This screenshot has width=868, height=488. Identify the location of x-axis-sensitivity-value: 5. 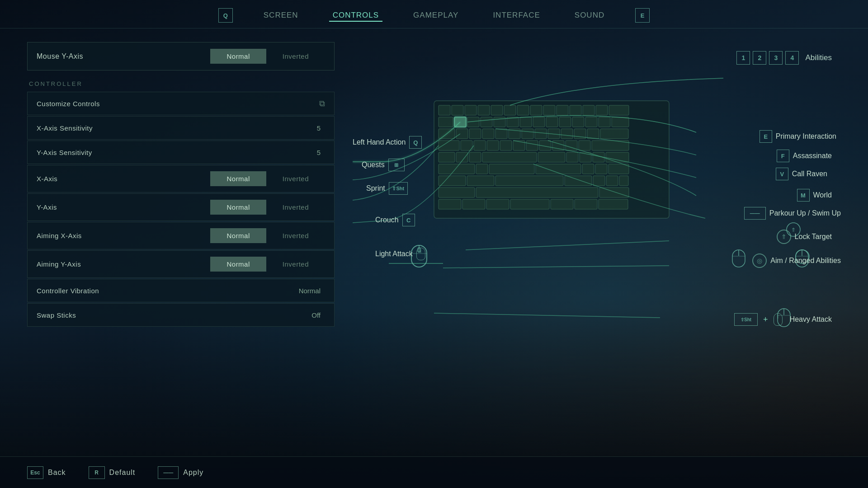
(319, 128).